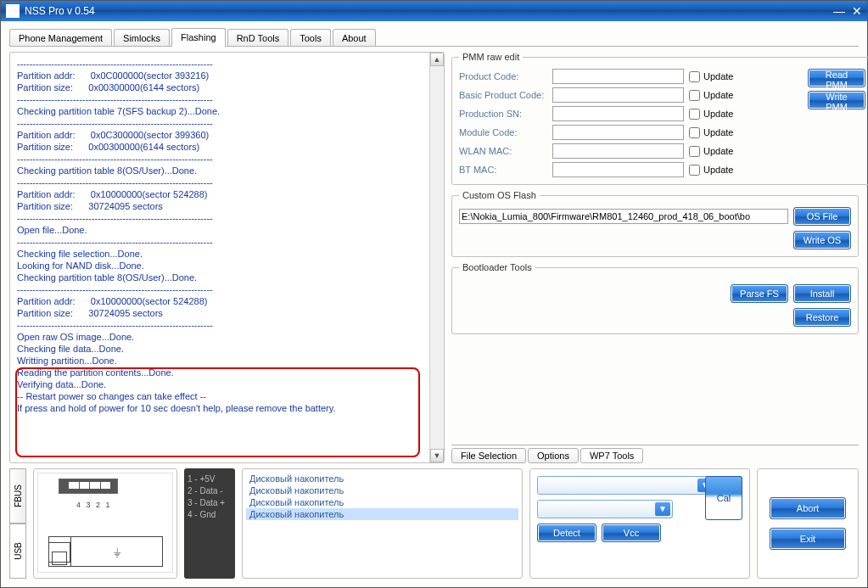  What do you see at coordinates (382, 524) in the screenshot?
I see `drive-list: Дисковый накопительДисковый накопительДи…` at bounding box center [382, 524].